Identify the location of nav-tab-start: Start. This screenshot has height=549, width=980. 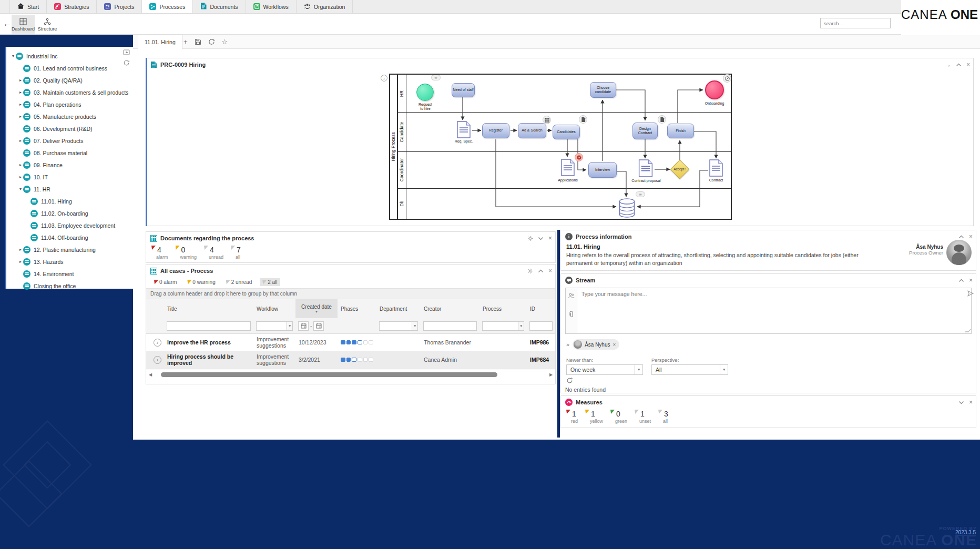
(28, 6).